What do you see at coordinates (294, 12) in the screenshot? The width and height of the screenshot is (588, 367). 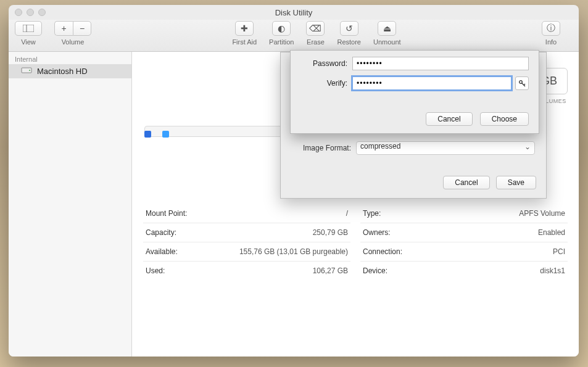 I see `titlebar: Disk Utility` at bounding box center [294, 12].